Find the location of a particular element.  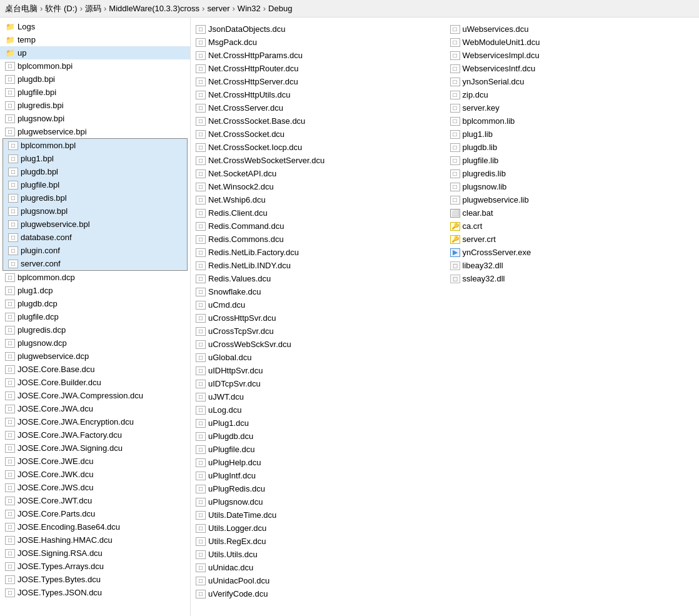

list-item: □plugredis.bpi is located at coordinates (95, 105).